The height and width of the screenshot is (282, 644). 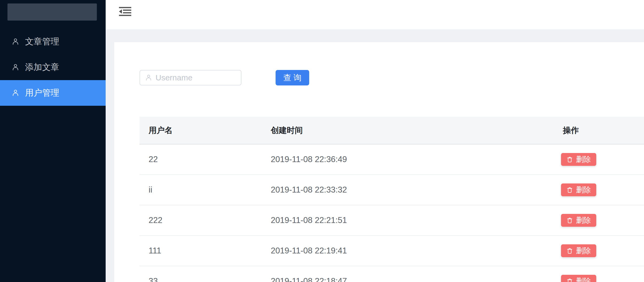 I want to click on table-row: 33 2019-11-08 22:18:47 删除, so click(x=392, y=274).